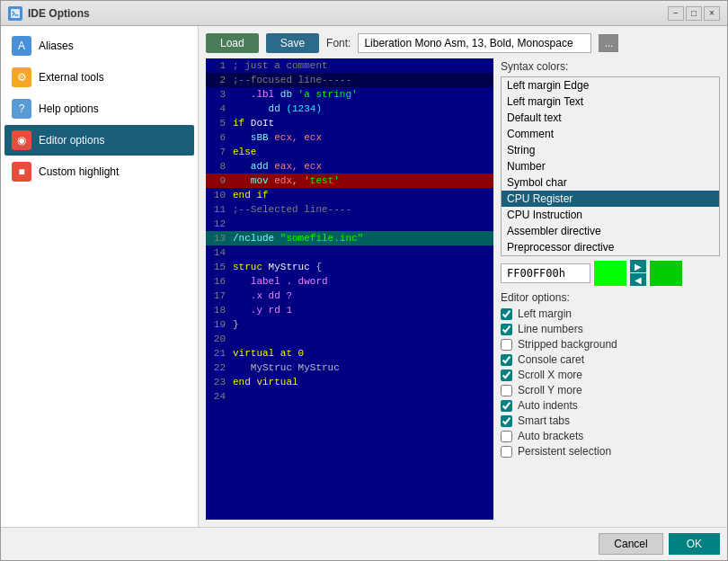 This screenshot has width=728, height=561. Describe the element at coordinates (610, 375) in the screenshot. I see `checkbox-row-cb-scroll-x: Scroll X more` at that location.